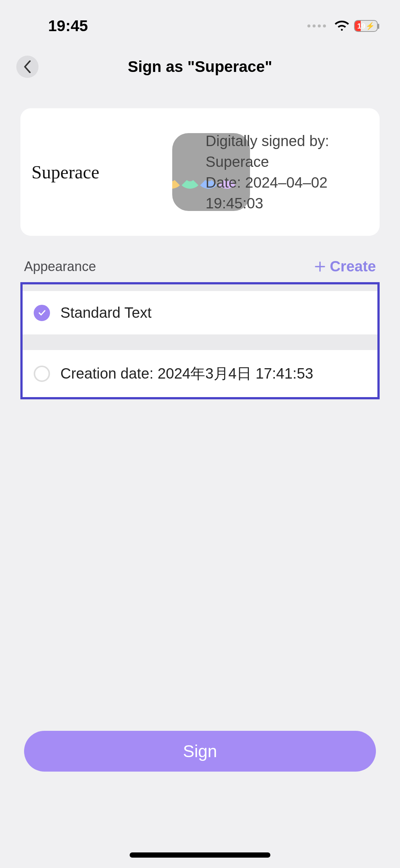  Describe the element at coordinates (68, 26) in the screenshot. I see `status-time: 19:45` at that location.